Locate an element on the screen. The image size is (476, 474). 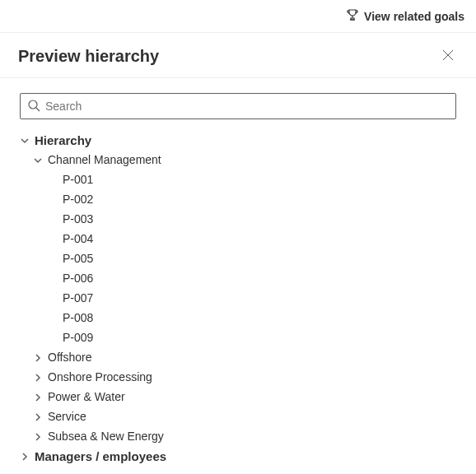
tree-leaf-label: P-005 is located at coordinates (77, 259).